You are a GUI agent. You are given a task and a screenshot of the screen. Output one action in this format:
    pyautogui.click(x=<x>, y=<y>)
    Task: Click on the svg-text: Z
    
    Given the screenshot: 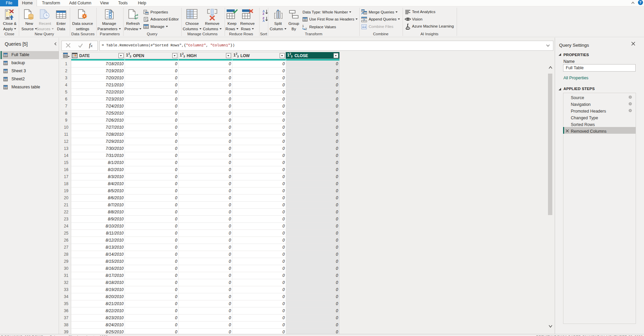 What is the action you would take?
    pyautogui.click(x=263, y=13)
    